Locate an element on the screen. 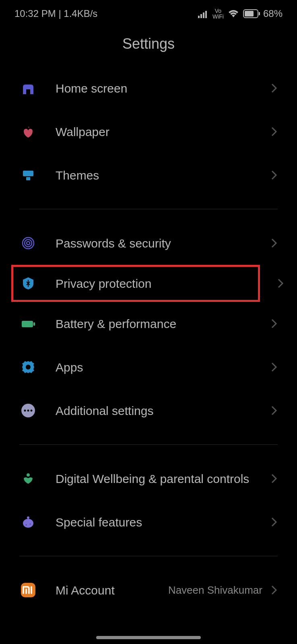 Image resolution: width=297 pixels, height=644 pixels. settings-item-wallpaper: Wallpaper is located at coordinates (148, 132).